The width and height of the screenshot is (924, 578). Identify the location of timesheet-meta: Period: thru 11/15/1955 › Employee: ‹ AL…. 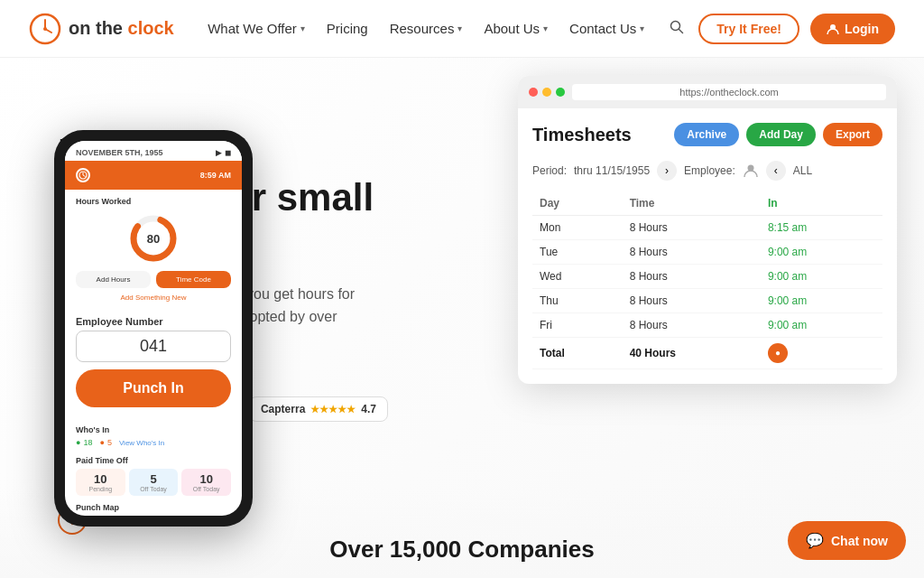
(707, 171).